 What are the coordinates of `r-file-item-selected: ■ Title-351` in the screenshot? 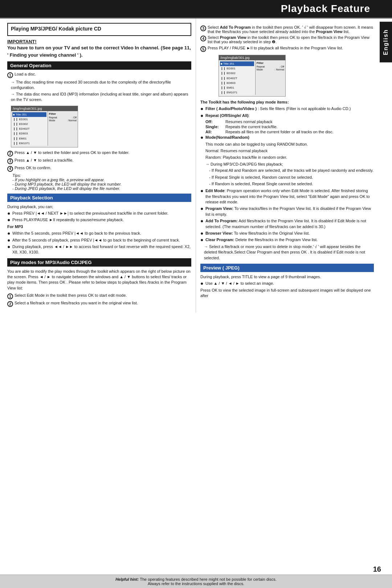 It's located at (237, 64).